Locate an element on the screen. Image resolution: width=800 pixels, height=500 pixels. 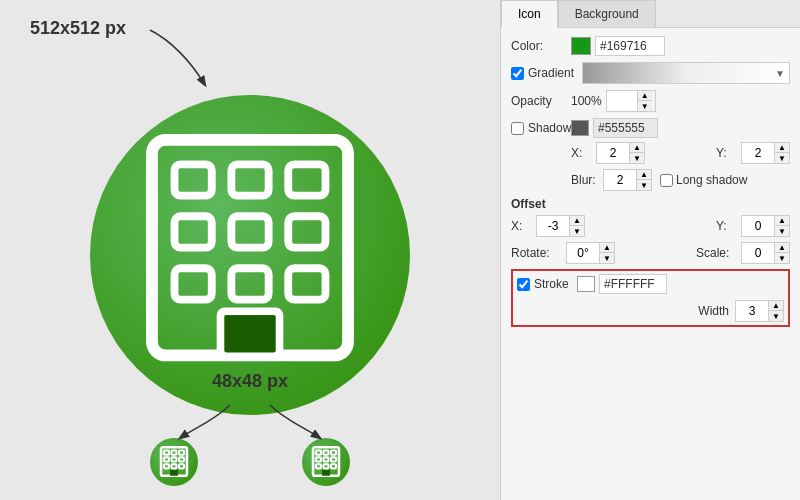
bottom-section: 48x48 px is located at coordinates (250, 420).